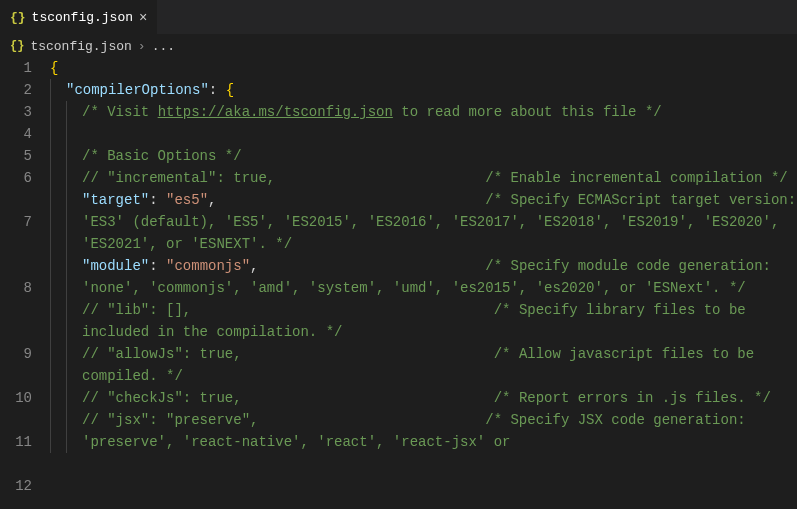 This screenshot has width=797, height=509. What do you see at coordinates (82, 18) in the screenshot?
I see `tab-label: tsconfig.json` at bounding box center [82, 18].